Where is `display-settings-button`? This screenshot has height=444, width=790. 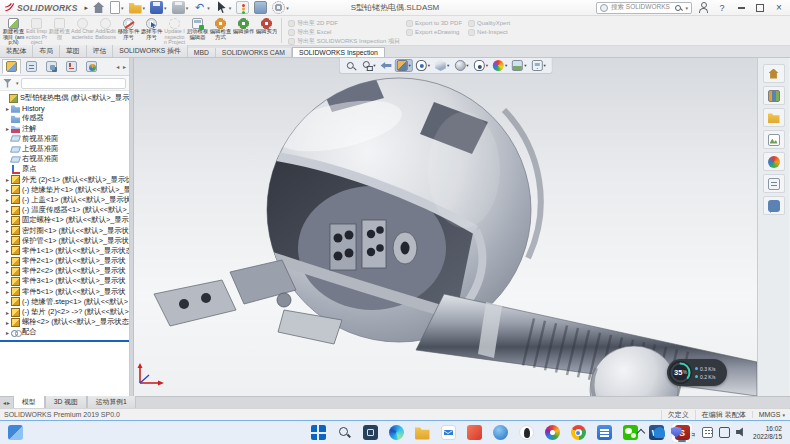
display-settings-button is located at coordinates (260, 8).